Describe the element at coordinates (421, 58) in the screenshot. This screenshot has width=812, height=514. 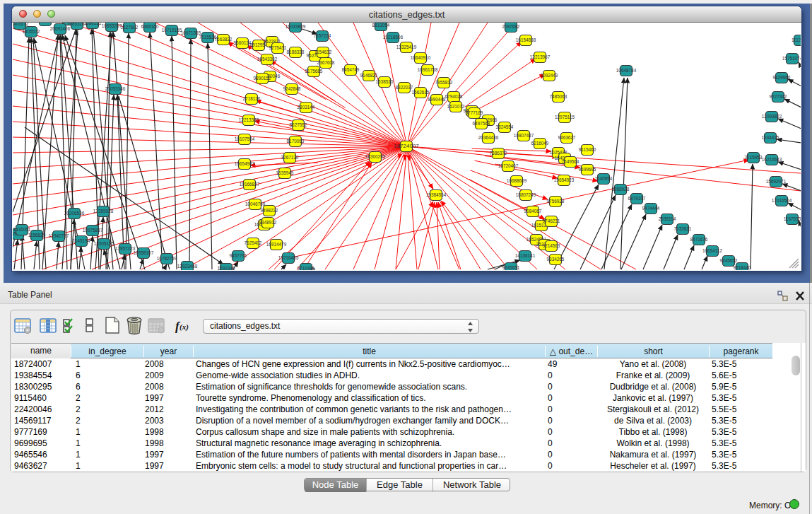
I see `svg-text: 18640910` at that location.